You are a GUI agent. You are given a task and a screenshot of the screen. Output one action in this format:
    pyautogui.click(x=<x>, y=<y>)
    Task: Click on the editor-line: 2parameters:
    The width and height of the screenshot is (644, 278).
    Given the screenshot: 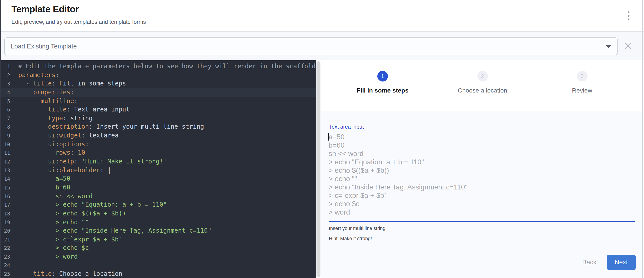 What is the action you would take?
    pyautogui.click(x=158, y=75)
    